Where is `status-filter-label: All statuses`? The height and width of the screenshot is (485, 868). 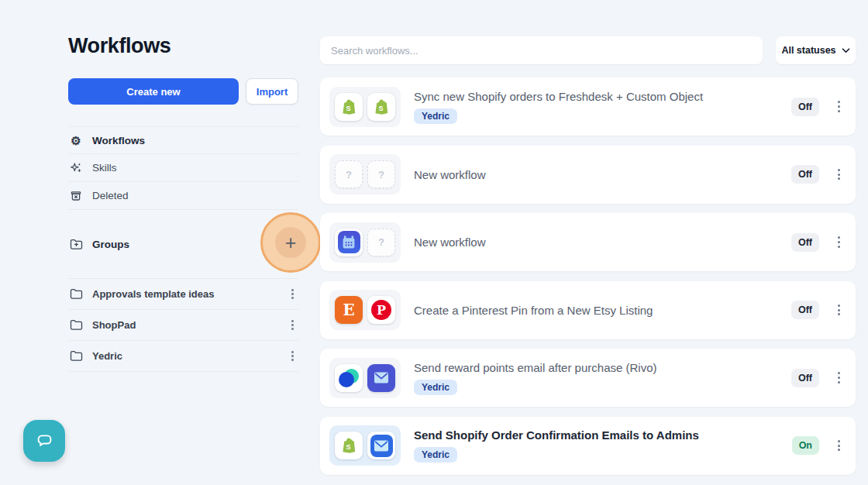
status-filter-label: All statuses is located at coordinates (808, 50).